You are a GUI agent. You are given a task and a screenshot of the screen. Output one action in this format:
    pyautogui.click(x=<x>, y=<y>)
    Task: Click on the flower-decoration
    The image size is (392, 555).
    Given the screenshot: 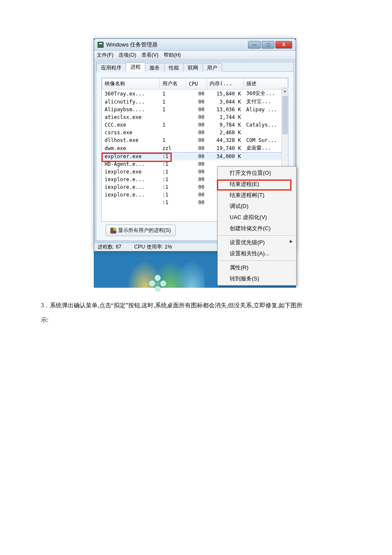 What is the action you would take?
    pyautogui.click(x=158, y=283)
    